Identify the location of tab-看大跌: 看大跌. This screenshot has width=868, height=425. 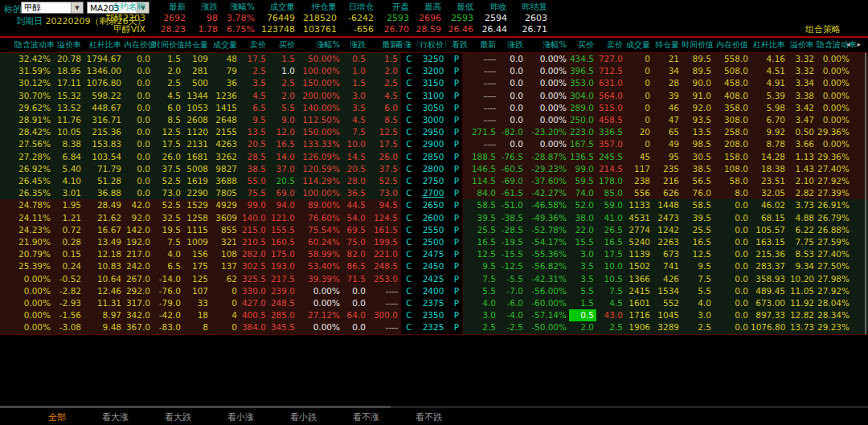
(178, 418).